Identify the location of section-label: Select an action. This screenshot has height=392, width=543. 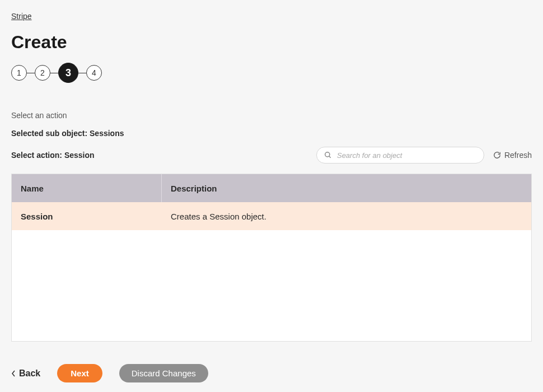
(272, 115).